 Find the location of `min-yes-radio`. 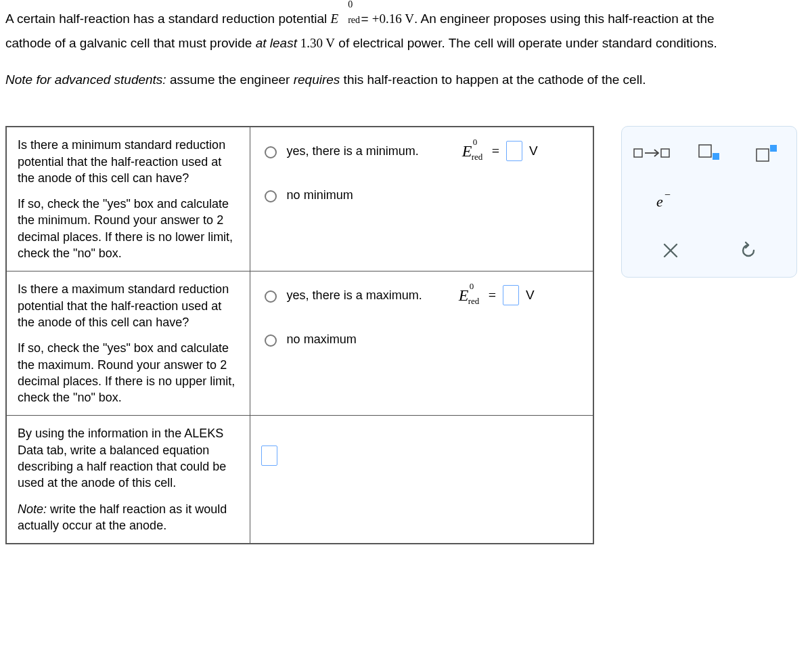

min-yes-radio is located at coordinates (271, 152).